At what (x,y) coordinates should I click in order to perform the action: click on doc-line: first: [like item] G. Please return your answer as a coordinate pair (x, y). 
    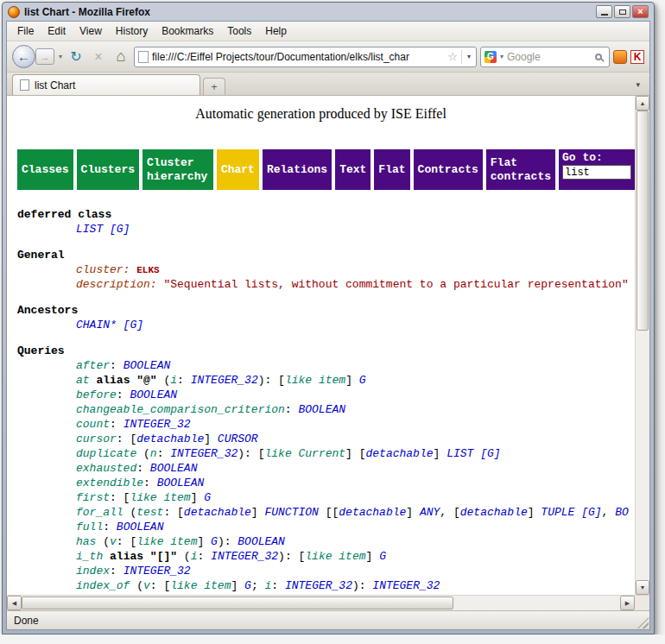
    Looking at the image, I should click on (326, 497).